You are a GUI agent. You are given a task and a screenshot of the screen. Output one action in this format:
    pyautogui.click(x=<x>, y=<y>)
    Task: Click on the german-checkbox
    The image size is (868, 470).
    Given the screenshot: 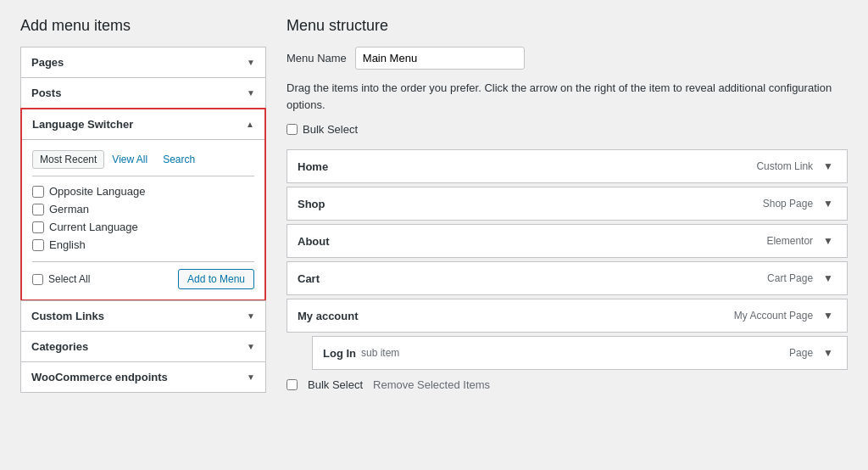 What is the action you would take?
    pyautogui.click(x=38, y=210)
    